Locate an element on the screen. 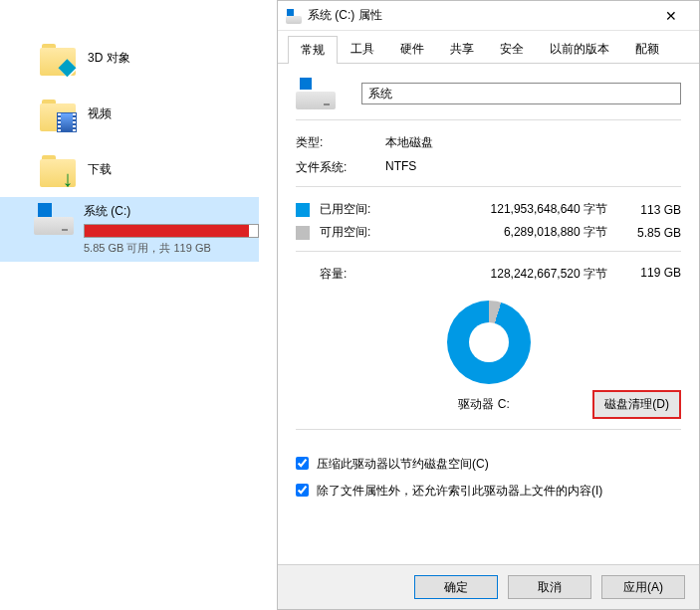 This screenshot has height=610, width=700. folder-3d-objects: ◆ 3D 对象 is located at coordinates (138, 58).